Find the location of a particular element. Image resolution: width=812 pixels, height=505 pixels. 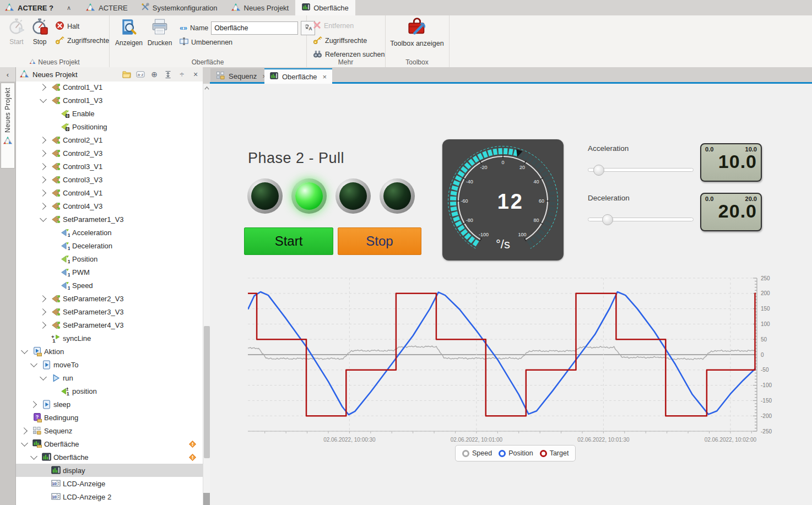

tree-item-control1-v1: Control1_V1 is located at coordinates (110, 87).